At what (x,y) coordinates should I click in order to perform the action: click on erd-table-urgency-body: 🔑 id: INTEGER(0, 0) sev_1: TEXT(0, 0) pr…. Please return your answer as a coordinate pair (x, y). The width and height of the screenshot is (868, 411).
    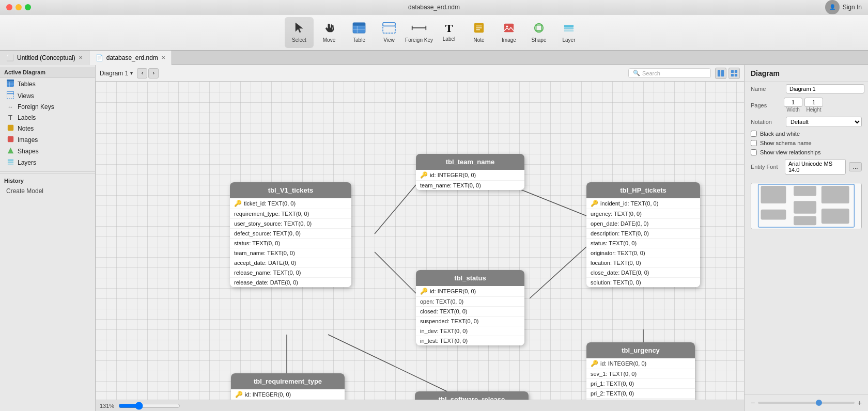
    Looking at the image, I should click on (641, 379).